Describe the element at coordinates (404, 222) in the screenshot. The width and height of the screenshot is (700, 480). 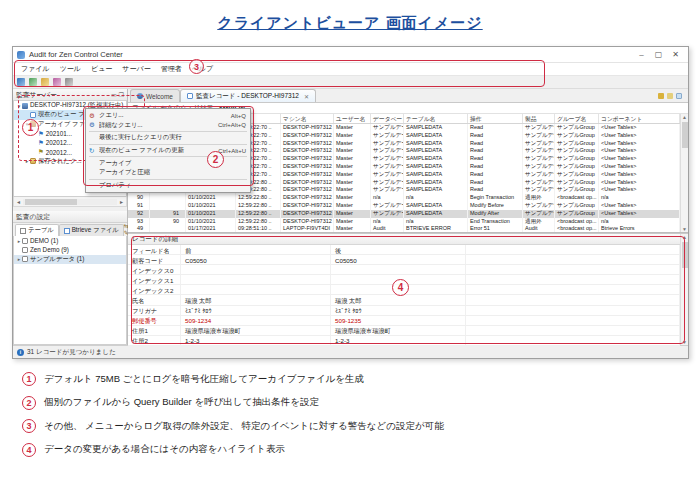
I see `table-row: 93 90 01/10/2021 12:59:22:80 .. DESKTOP-…` at that location.